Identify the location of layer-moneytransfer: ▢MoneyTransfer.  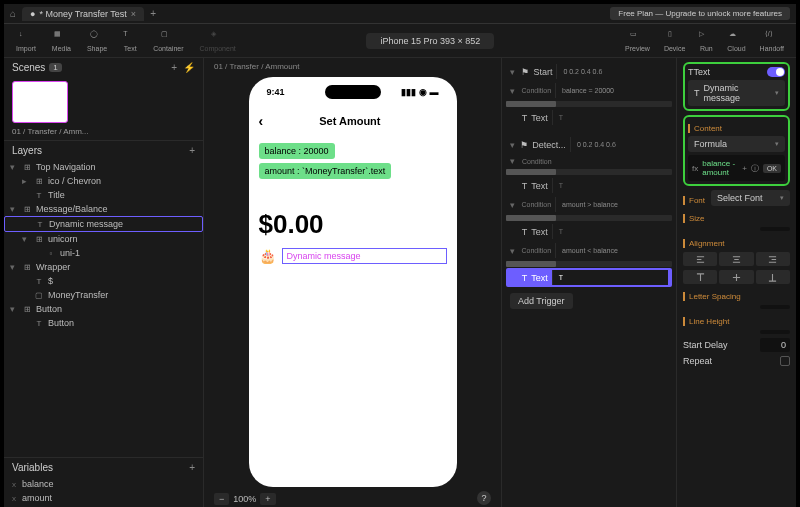
(104, 295).